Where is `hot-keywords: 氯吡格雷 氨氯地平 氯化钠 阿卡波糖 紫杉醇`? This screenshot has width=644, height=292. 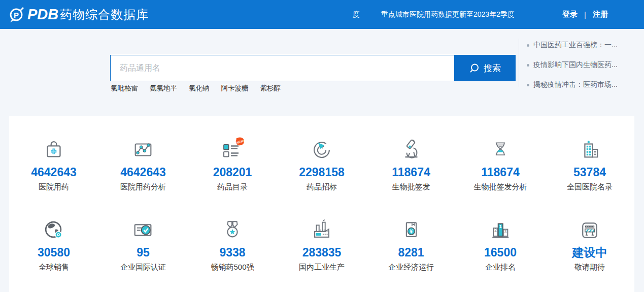
hot-keywords: 氯吡格雷 氨氯地平 氯化钠 阿卡波糖 紫杉醇 is located at coordinates (196, 88).